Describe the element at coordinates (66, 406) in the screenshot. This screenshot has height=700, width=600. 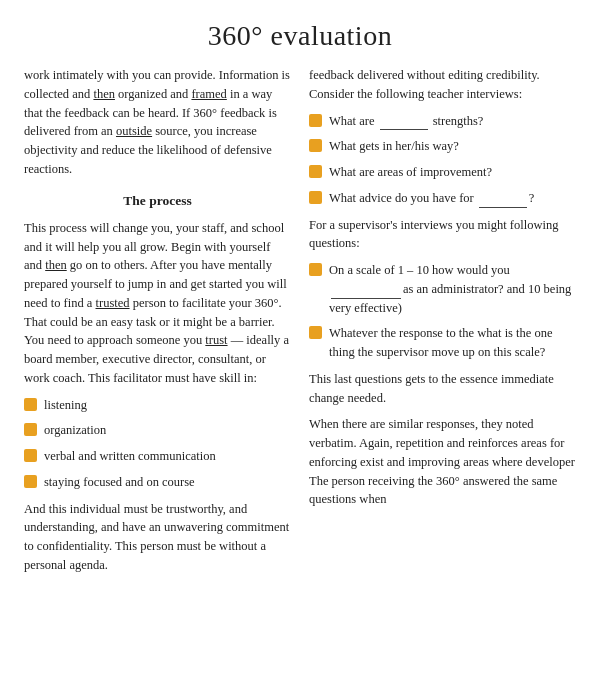
I see `bullet-label: listening` at that location.